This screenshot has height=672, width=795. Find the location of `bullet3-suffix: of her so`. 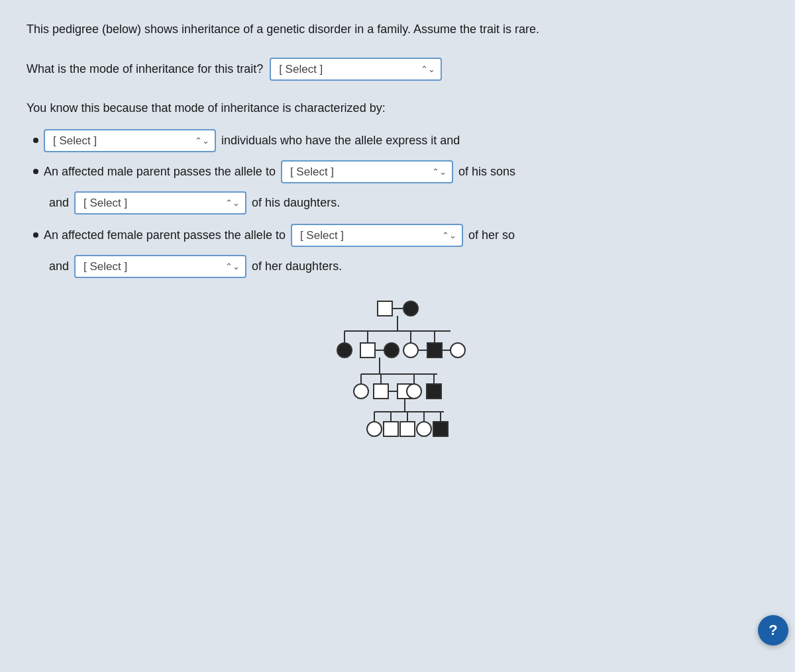

bullet3-suffix: of her so is located at coordinates (492, 236).